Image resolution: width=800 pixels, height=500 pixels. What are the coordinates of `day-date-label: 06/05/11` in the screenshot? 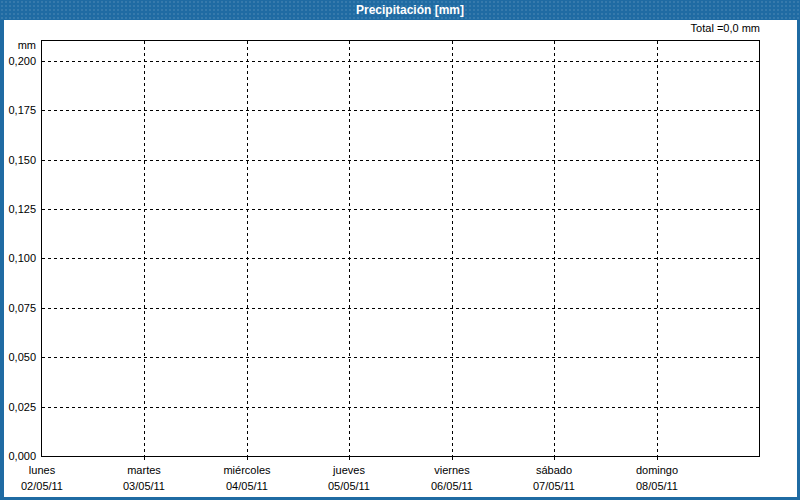 It's located at (452, 486).